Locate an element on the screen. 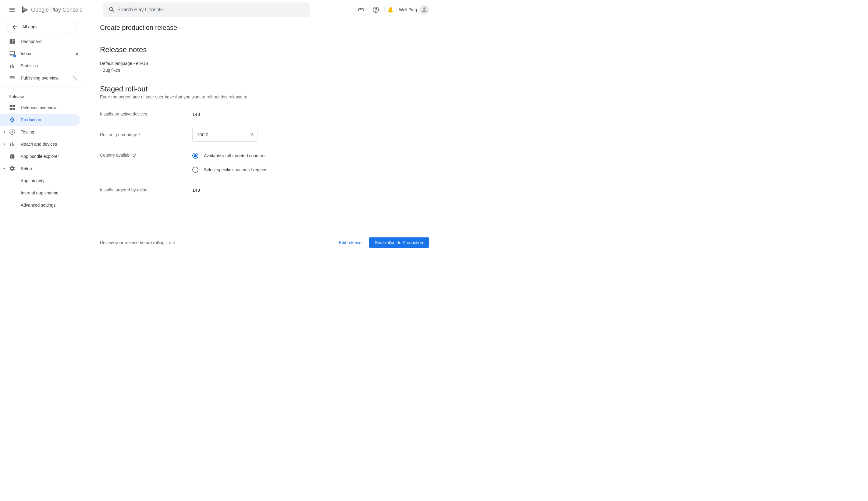  person-icon is located at coordinates (425, 10).